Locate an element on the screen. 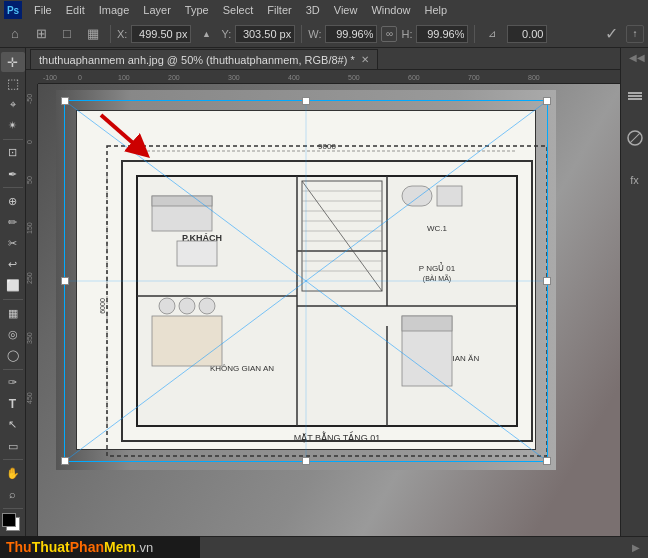 The image size is (648, 558). svg-text: 6000 is located at coordinates (102, 306).